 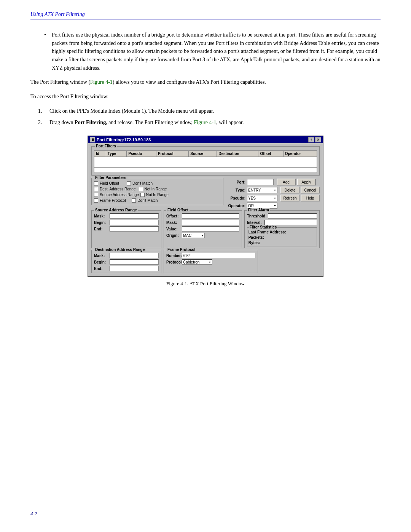 I want to click on fo-mask-row: Mask:, so click(x=203, y=222).